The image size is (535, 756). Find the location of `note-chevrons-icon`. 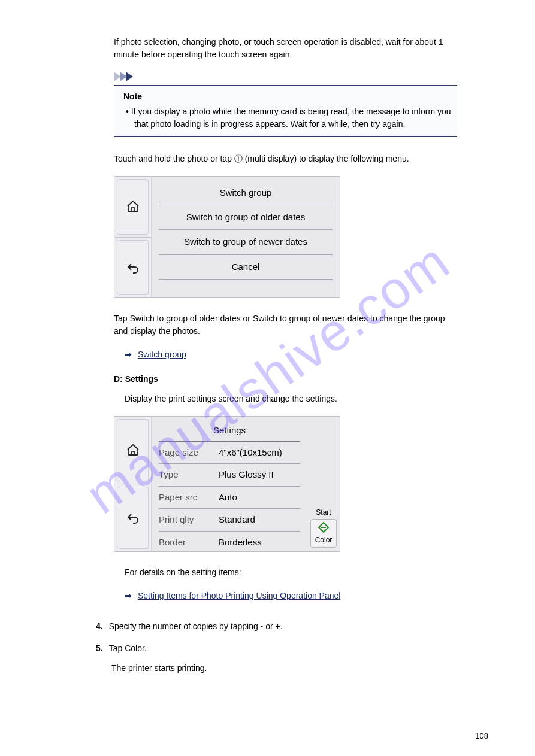

note-chevrons-icon is located at coordinates (303, 77).